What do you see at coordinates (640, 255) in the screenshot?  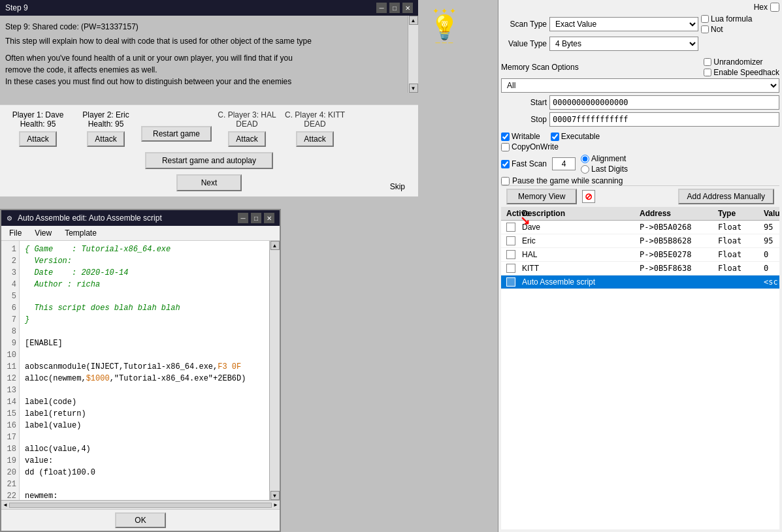 I see `table-row-hal: HAL P->0B5E0278 Float 0` at bounding box center [640, 255].